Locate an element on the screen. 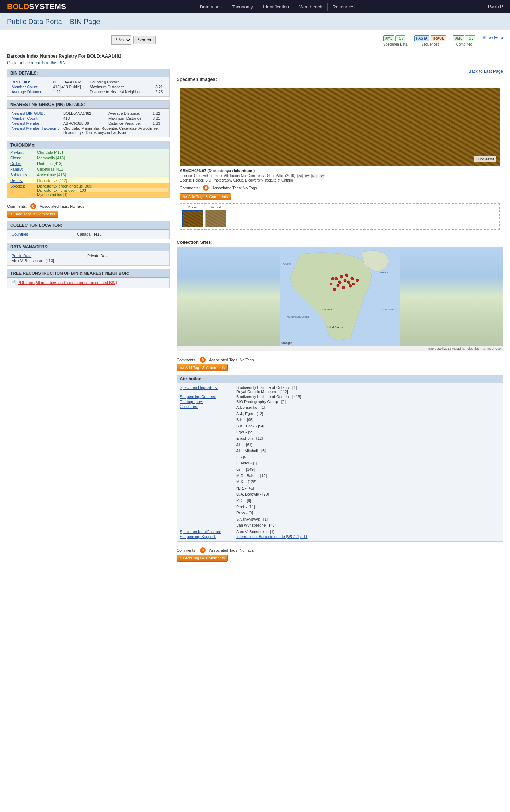 The image size is (510, 812). phylum-label: Phylum: is located at coordinates (22, 152).